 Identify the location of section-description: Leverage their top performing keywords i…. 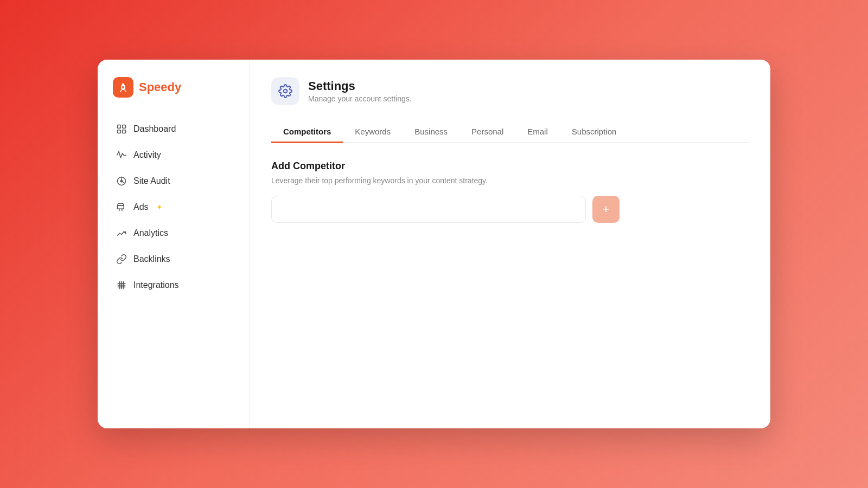
(510, 181).